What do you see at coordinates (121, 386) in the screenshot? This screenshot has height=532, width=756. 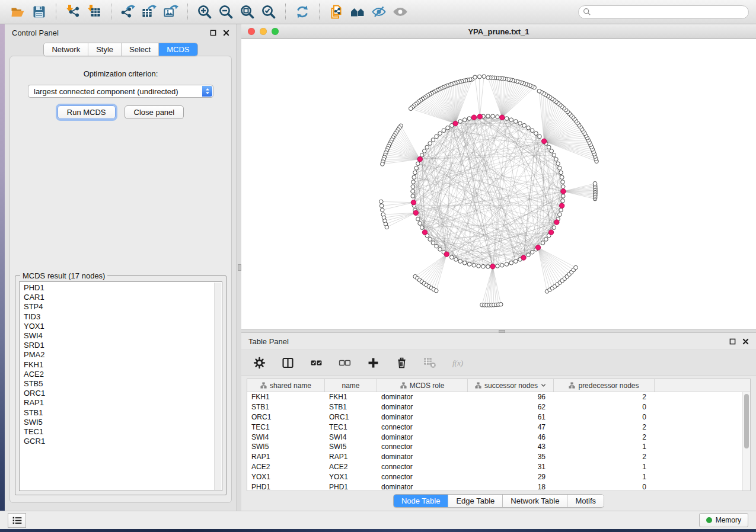 I see `mcds-result-list: PHD1CAR1STP4TID3YOX1SWI4SRD1PMA2FKH1ACE2…` at bounding box center [121, 386].